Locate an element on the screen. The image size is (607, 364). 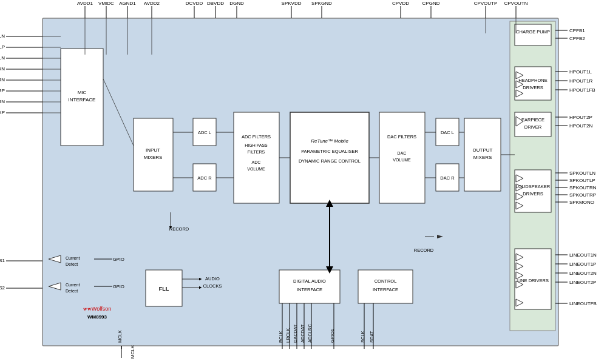
pin-lrclk: LRCLK is located at coordinates (288, 335).